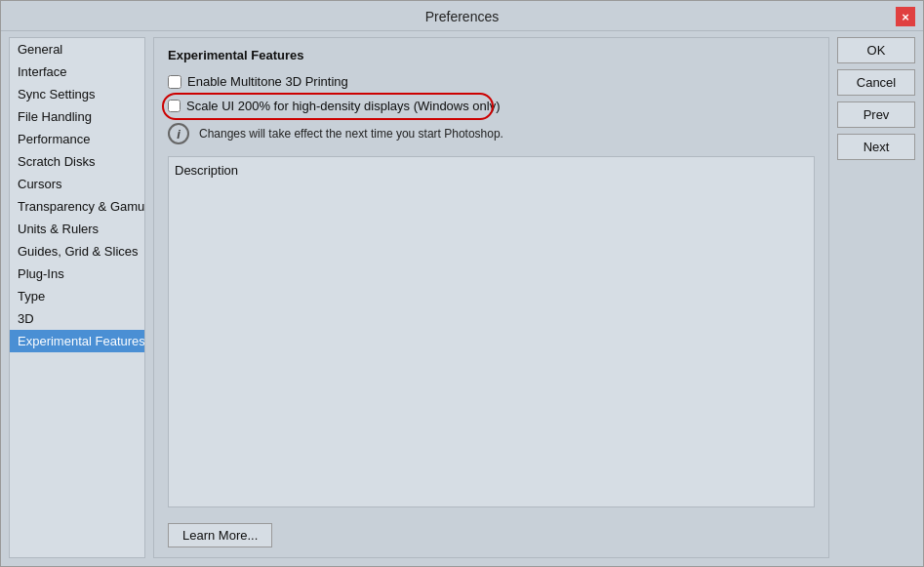 The height and width of the screenshot is (567, 924). What do you see at coordinates (876, 115) in the screenshot?
I see `prev-button: Prev` at bounding box center [876, 115].